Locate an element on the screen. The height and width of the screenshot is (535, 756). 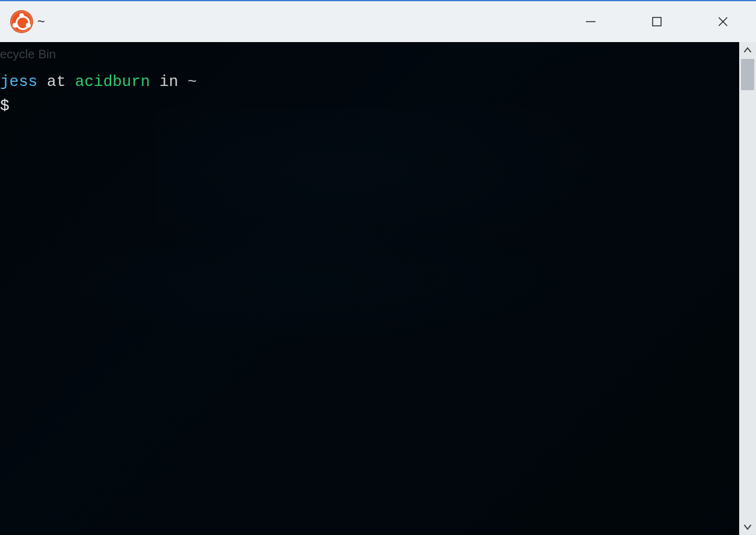
maximize-icon is located at coordinates (657, 22).